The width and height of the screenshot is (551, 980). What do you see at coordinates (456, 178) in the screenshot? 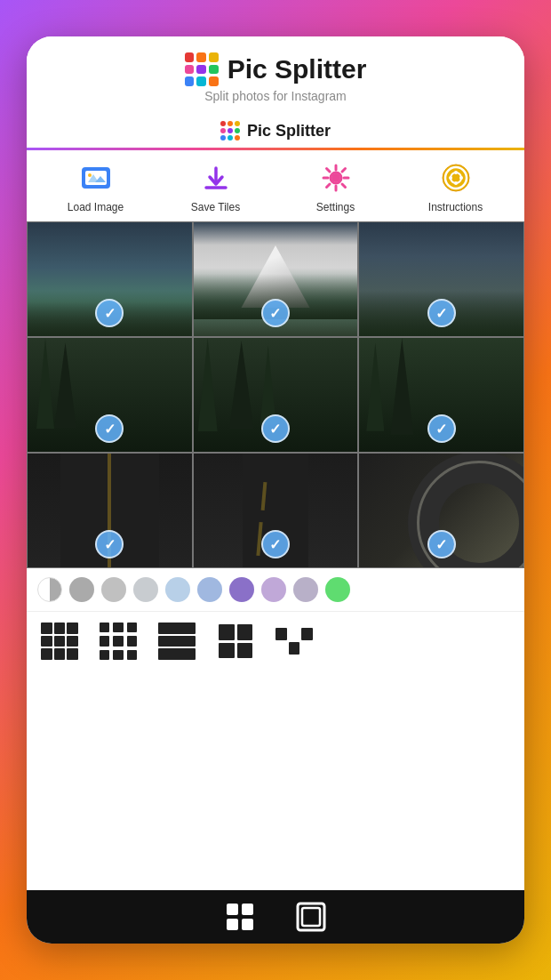
I see `instructions-icon` at bounding box center [456, 178].